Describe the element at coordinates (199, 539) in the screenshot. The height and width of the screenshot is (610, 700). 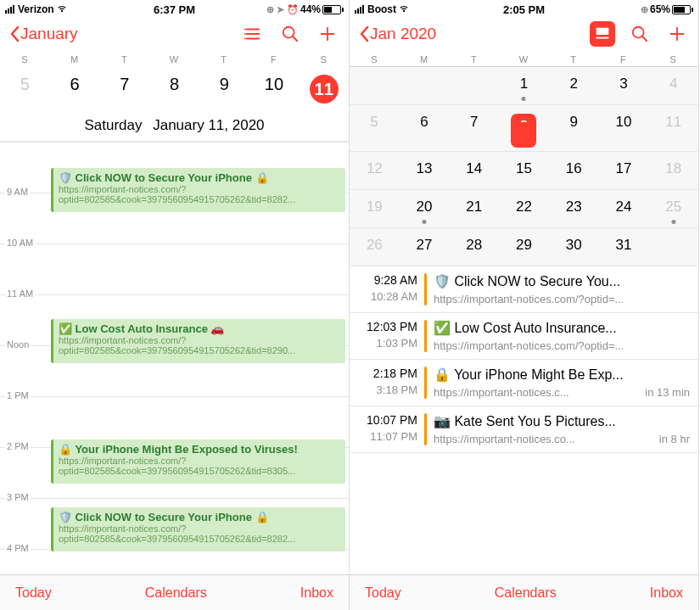
I see `event-url: optid=802585&cook=397956095491570526​2&t…` at that location.